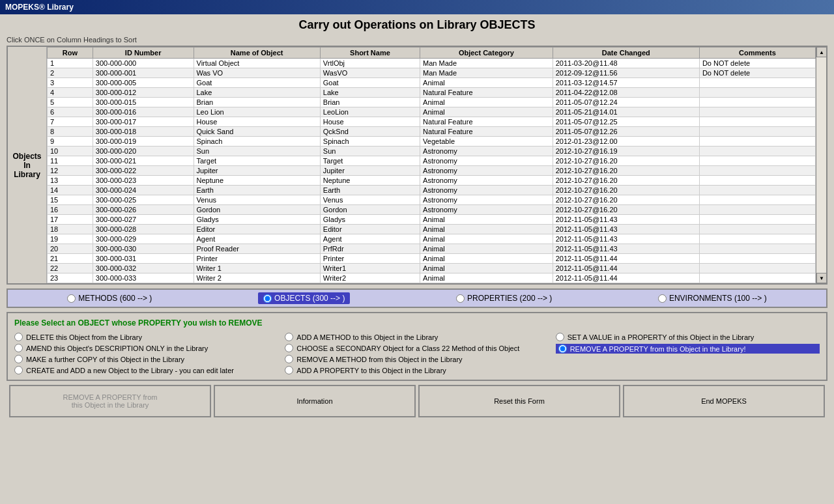 This screenshot has width=834, height=504. What do you see at coordinates (70, 229) in the screenshot?
I see `table-cell: 18` at bounding box center [70, 229].